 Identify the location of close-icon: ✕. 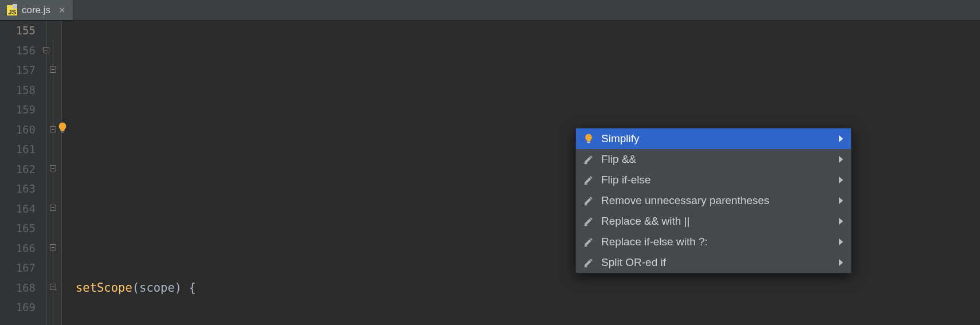
(62, 10).